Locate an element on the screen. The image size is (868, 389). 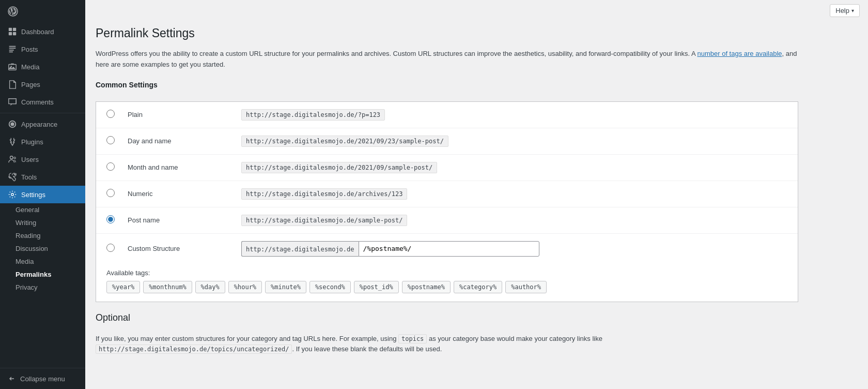
sidebar-item-appearance: Appearance is located at coordinates (42, 124).